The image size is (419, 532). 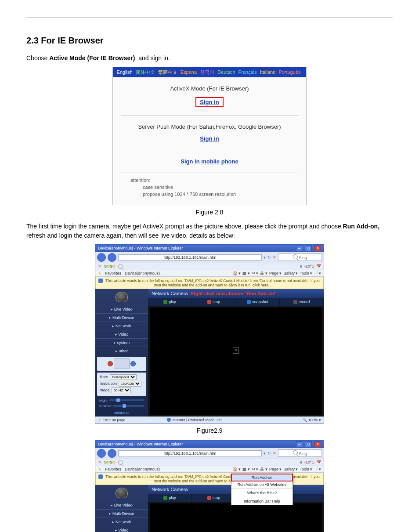 I want to click on stop-icon, so click(x=209, y=302).